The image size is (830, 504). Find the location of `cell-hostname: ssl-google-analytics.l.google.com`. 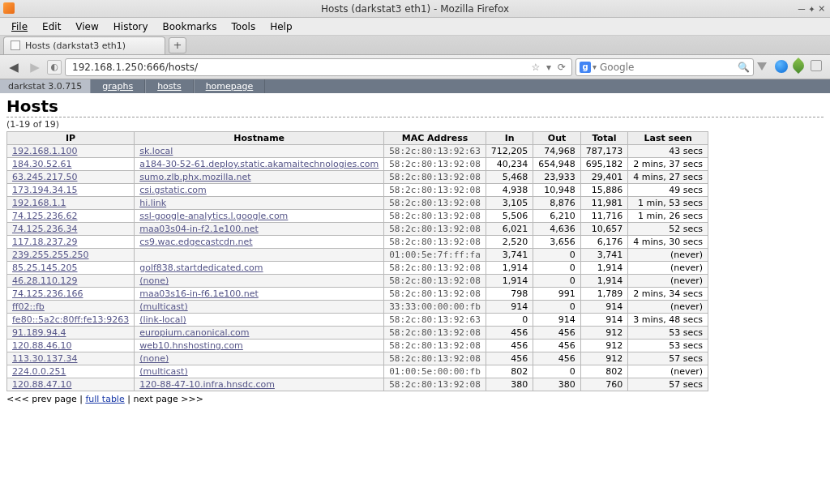

cell-hostname: ssl-google-analytics.l.google.com is located at coordinates (259, 216).